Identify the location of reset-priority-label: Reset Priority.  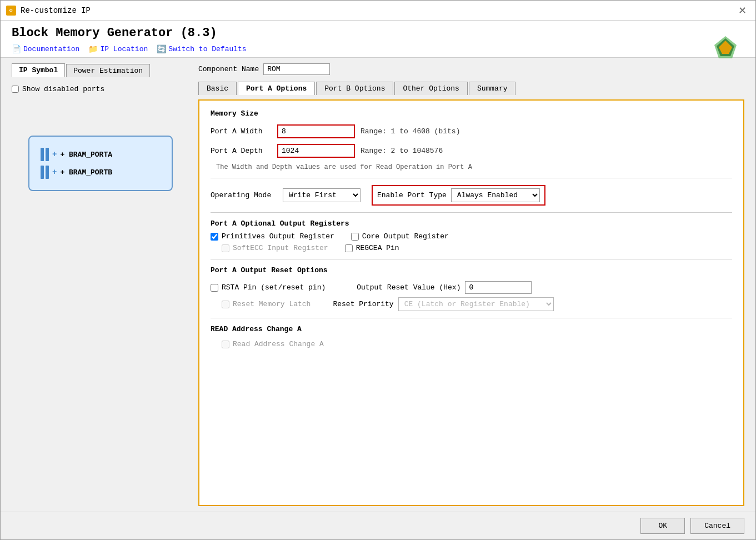
(363, 304).